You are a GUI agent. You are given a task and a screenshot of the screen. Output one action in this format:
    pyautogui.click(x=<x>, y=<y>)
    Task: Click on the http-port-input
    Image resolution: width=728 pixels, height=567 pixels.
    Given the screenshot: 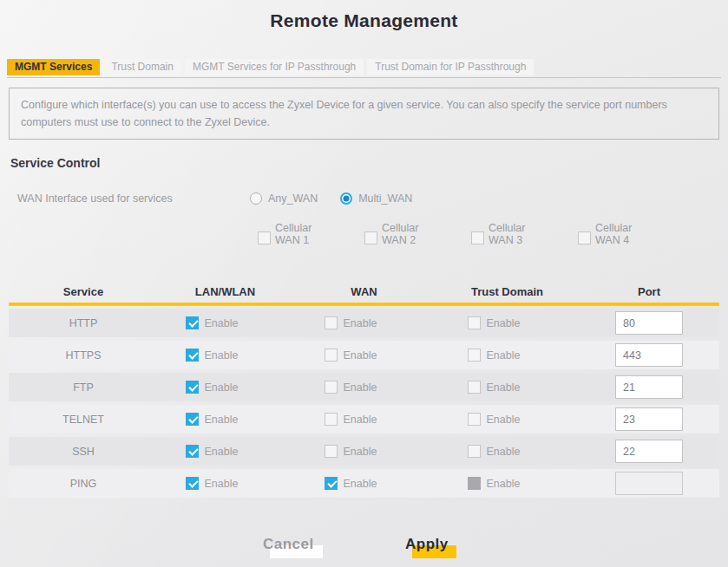 What is the action you would take?
    pyautogui.click(x=649, y=323)
    